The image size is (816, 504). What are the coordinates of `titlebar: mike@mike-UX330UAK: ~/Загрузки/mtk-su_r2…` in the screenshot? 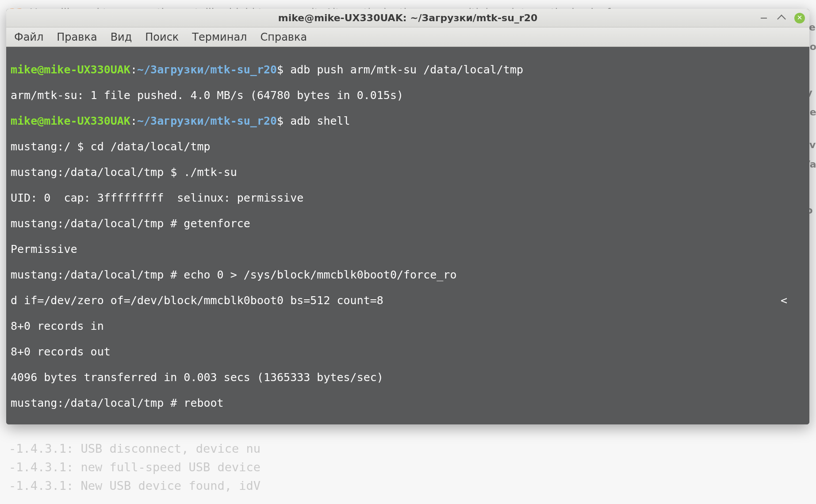 It's located at (408, 18).